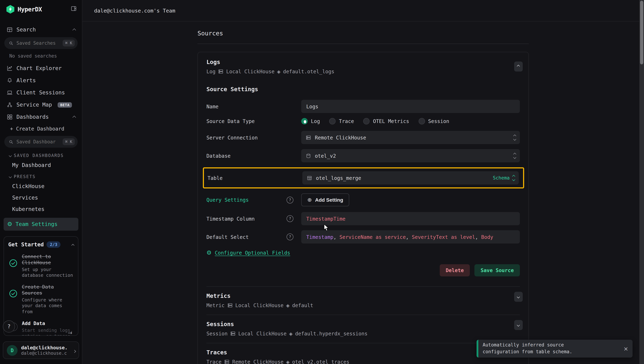  What do you see at coordinates (41, 186) in the screenshot?
I see `sidebar-item-clickhouse: ClickHouse` at bounding box center [41, 186].